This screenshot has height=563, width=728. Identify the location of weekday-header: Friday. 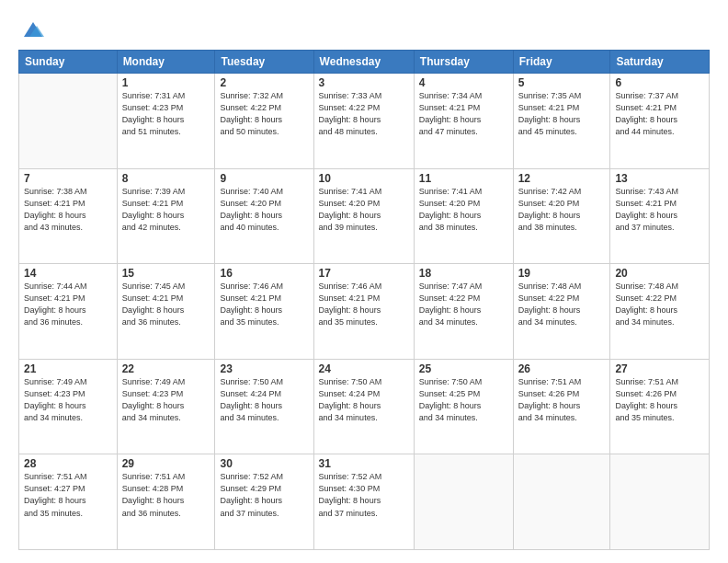
(562, 63).